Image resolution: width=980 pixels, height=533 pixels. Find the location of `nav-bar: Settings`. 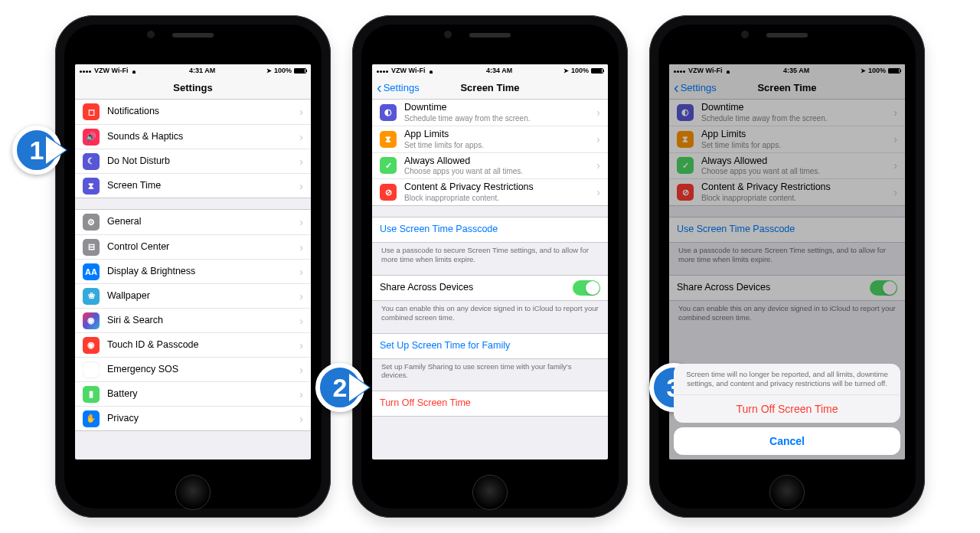

nav-bar: Settings is located at coordinates (193, 88).